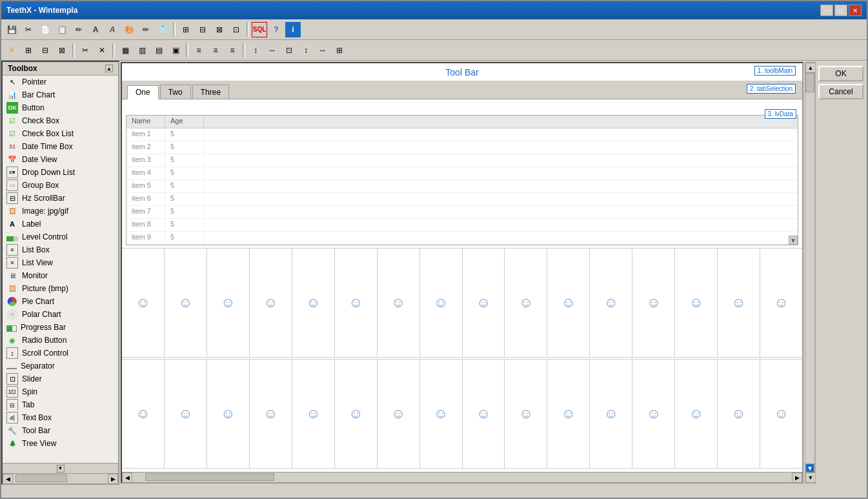 The image size is (868, 499). I want to click on help-button: ?, so click(276, 30).